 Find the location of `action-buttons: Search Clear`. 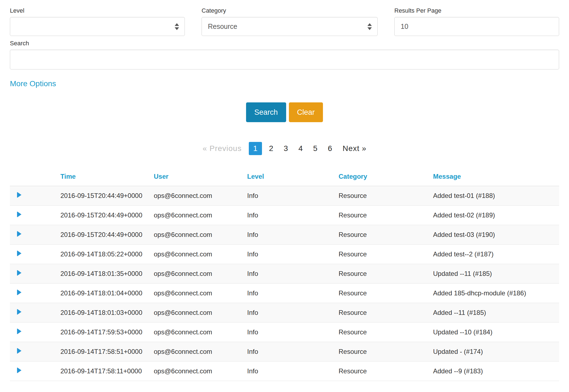

action-buttons: Search Clear is located at coordinates (284, 112).